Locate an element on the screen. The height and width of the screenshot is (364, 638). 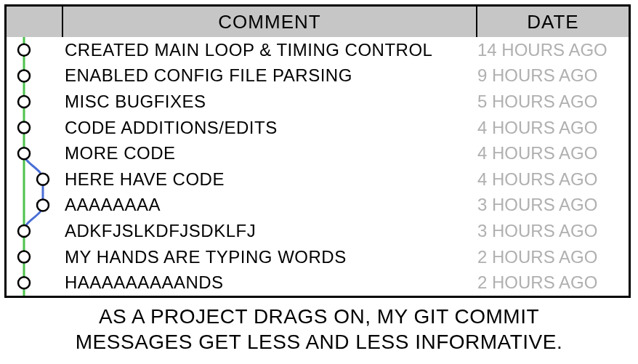
table-row: AAAAAAAA3 HOURS AGO is located at coordinates (346, 206).